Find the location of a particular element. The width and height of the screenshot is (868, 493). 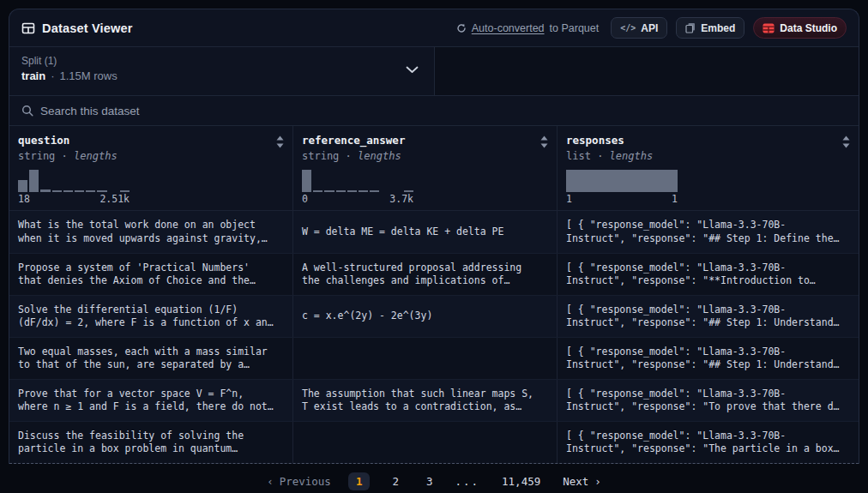

next-page-button: Next › is located at coordinates (582, 482).